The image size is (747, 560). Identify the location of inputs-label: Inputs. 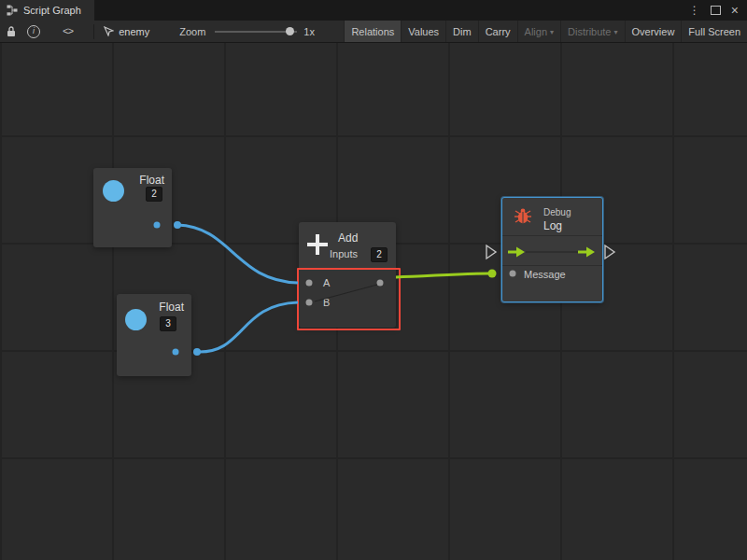
(344, 254).